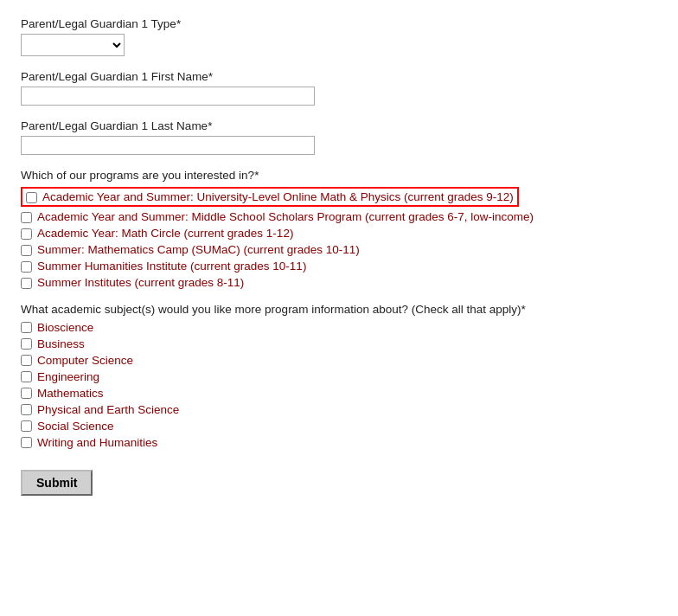 The image size is (678, 616). Describe the element at coordinates (285, 216) in the screenshot. I see `program-label-2: Academic Year and Summer: Middle School …` at that location.